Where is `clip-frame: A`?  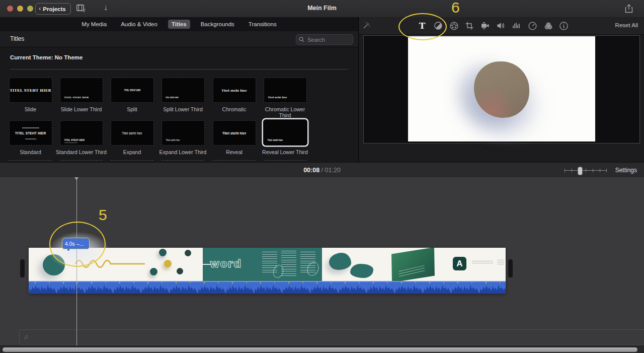 clip-frame: A is located at coordinates (472, 264).